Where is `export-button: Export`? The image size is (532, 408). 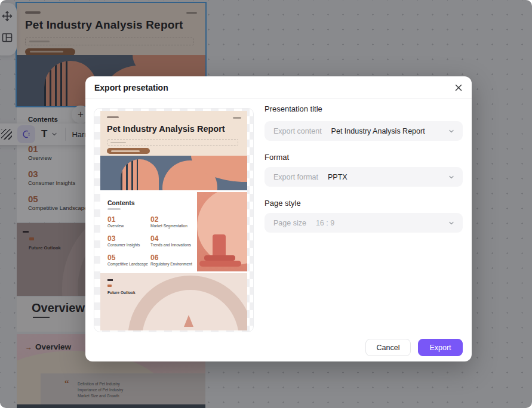
export-button: Export is located at coordinates (441, 347).